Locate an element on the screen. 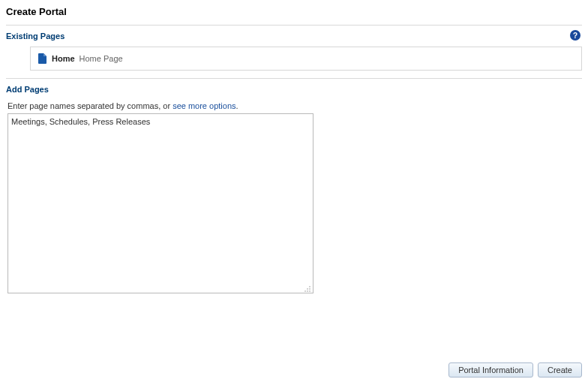 This screenshot has height=382, width=588. see-more-options-link: see more options is located at coordinates (204, 106).